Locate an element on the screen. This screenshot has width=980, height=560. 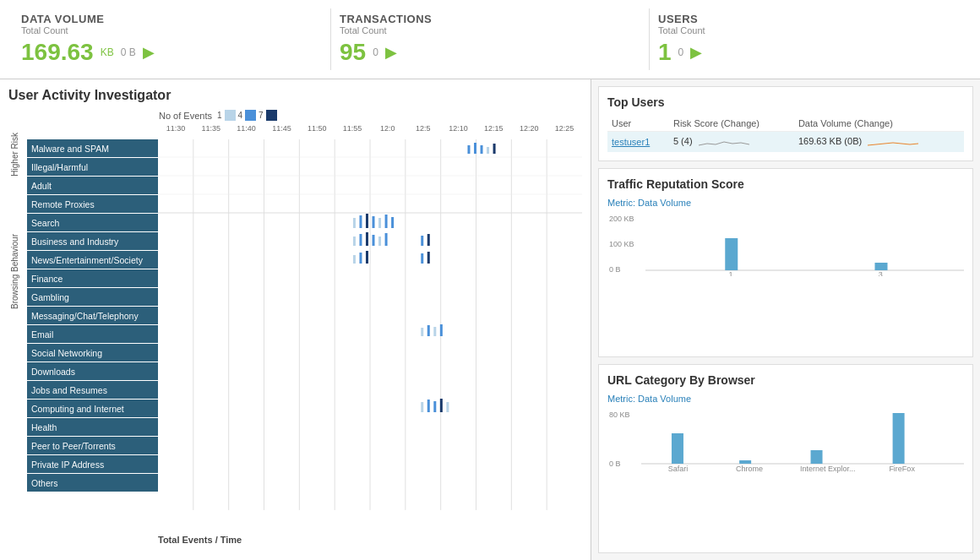
user-risk-cell: 5 (4) is located at coordinates (732, 142).